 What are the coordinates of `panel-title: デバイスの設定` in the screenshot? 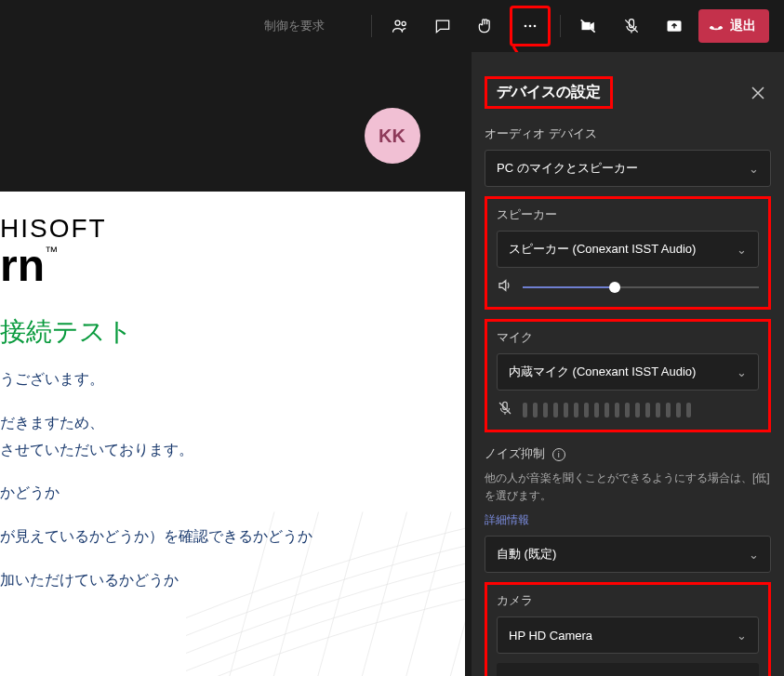 It's located at (549, 93).